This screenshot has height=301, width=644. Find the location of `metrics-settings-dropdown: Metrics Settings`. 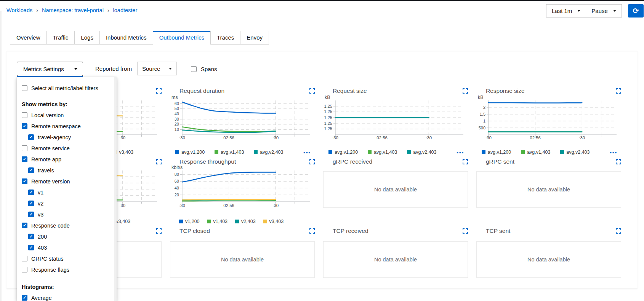

metrics-settings-dropdown: Metrics Settings is located at coordinates (50, 69).